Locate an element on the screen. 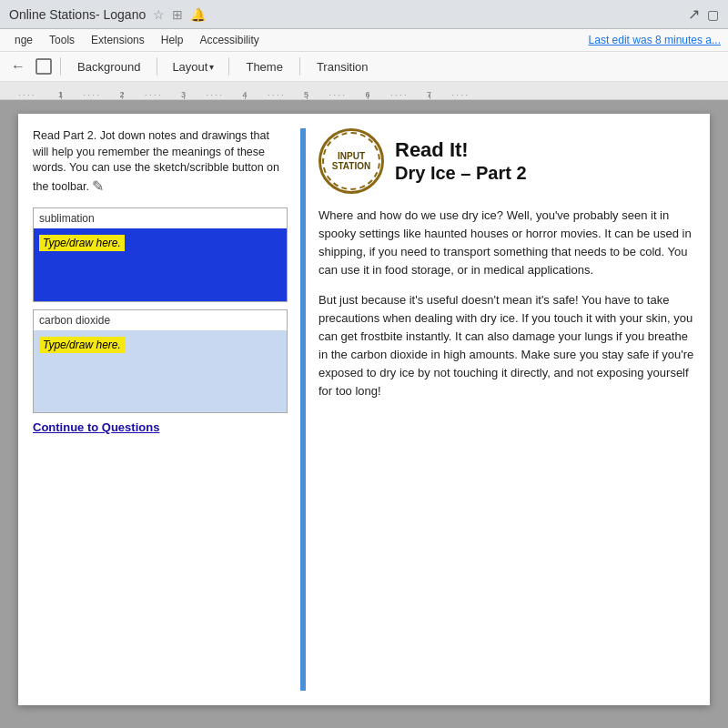 Image resolution: width=728 pixels, height=728 pixels. instructions-text: Read Part 2. Jot down notes and drawings… is located at coordinates (160, 162).